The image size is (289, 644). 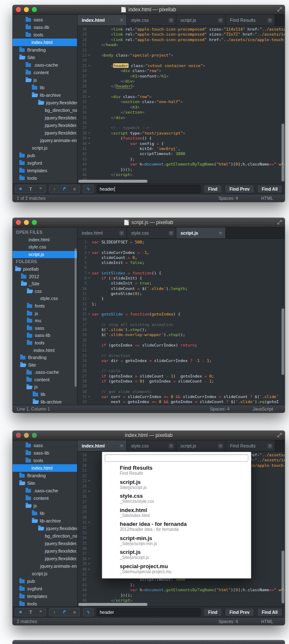 What do you see at coordinates (185, 555) in the screenshot?
I see `quick-open-item: script.js_Site/js/script.js` at bounding box center [185, 555].